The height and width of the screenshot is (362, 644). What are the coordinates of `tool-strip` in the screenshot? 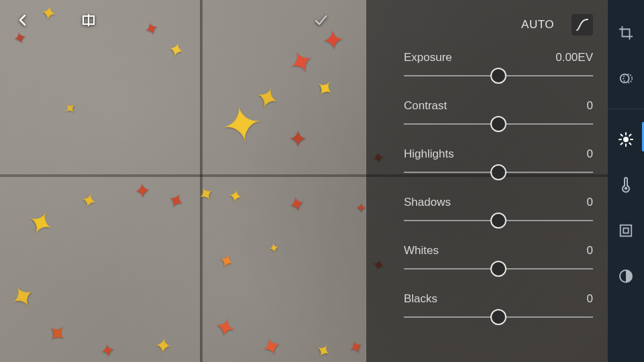 It's located at (626, 181).